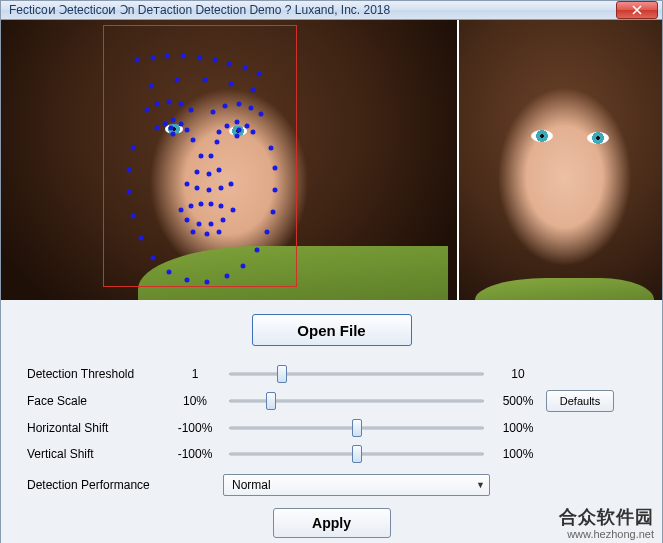  Describe the element at coordinates (356, 485) in the screenshot. I see `performance-combobox: Normal ▼` at that location.